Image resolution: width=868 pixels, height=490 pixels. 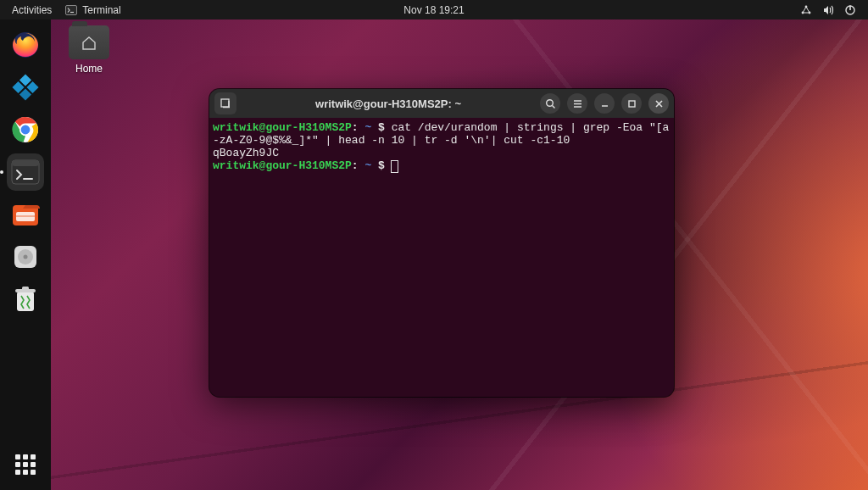 What do you see at coordinates (25, 254) in the screenshot?
I see `dock` at bounding box center [25, 254].